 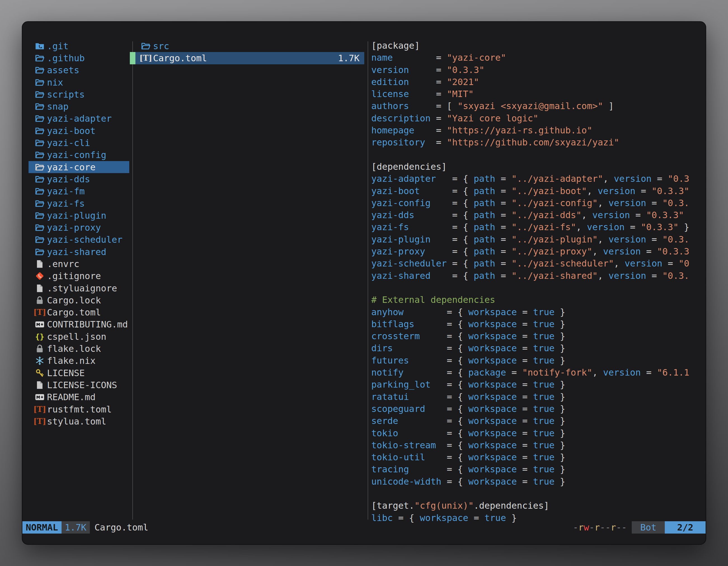 What do you see at coordinates (71, 397) in the screenshot?
I see `file-label: README.md` at bounding box center [71, 397].